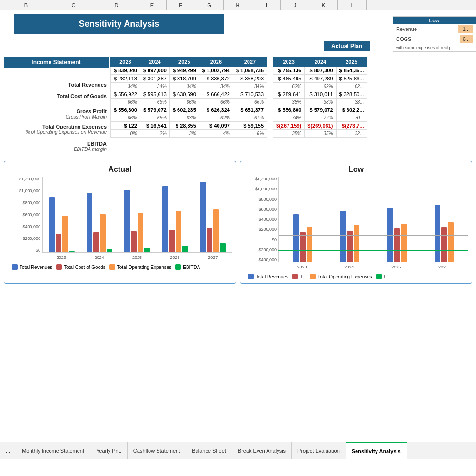 This screenshot has height=476, width=476. Describe the element at coordinates (56, 144) in the screenshot. I see `is-ebitda-label: EBITDA` at that location.